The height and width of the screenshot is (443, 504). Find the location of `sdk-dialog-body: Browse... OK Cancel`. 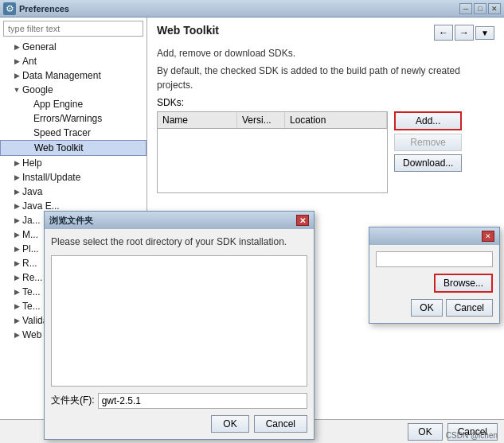

sdk-dialog-body: Browse... OK Cancel is located at coordinates (435, 284).